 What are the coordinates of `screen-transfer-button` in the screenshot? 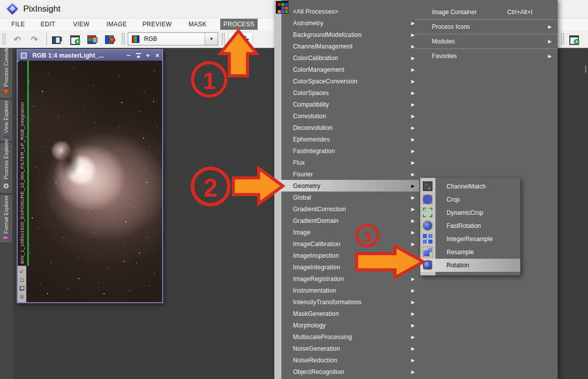 It's located at (92, 39).